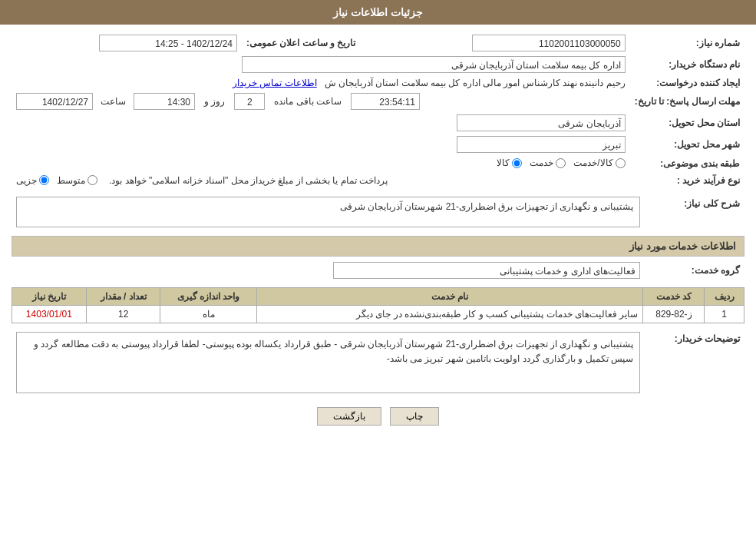  Describe the element at coordinates (378, 12) in the screenshot. I see `page-title: جزئیات اطلاعات نیاز` at that location.